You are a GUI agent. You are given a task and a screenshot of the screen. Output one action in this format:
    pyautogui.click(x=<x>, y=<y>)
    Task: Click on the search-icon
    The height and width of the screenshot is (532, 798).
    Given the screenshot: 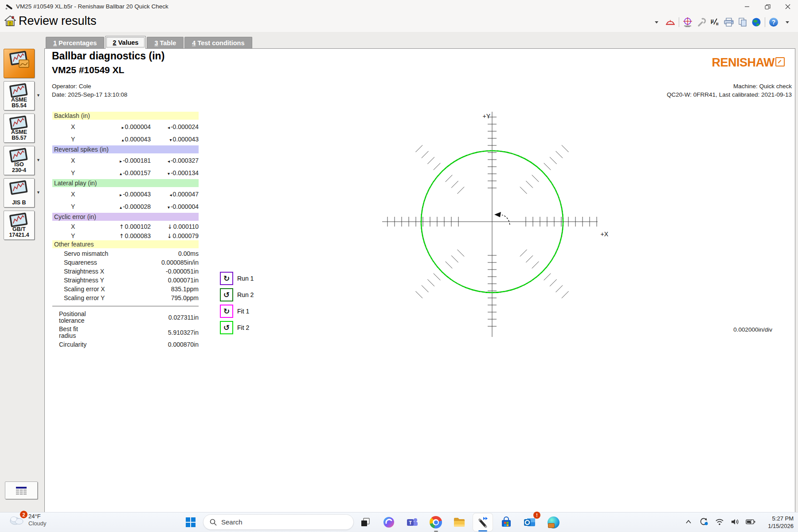 What is the action you would take?
    pyautogui.click(x=213, y=522)
    